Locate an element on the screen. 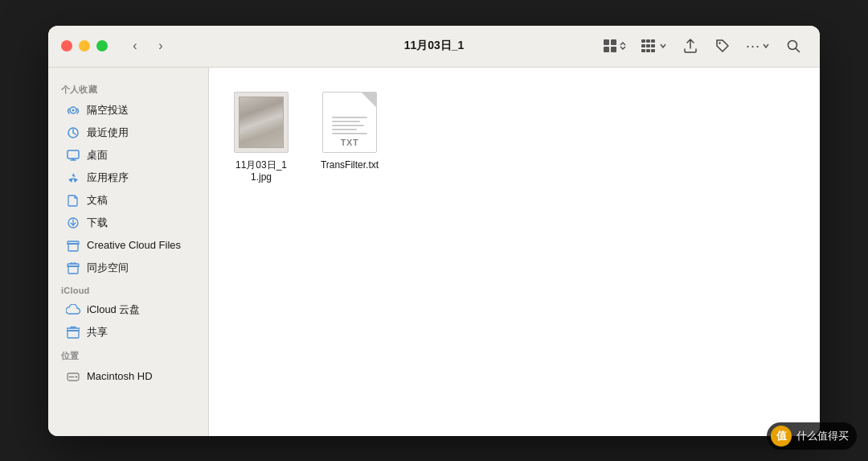  sidebar-item-icloud-drive: iCloud 云盘 is located at coordinates (129, 310).